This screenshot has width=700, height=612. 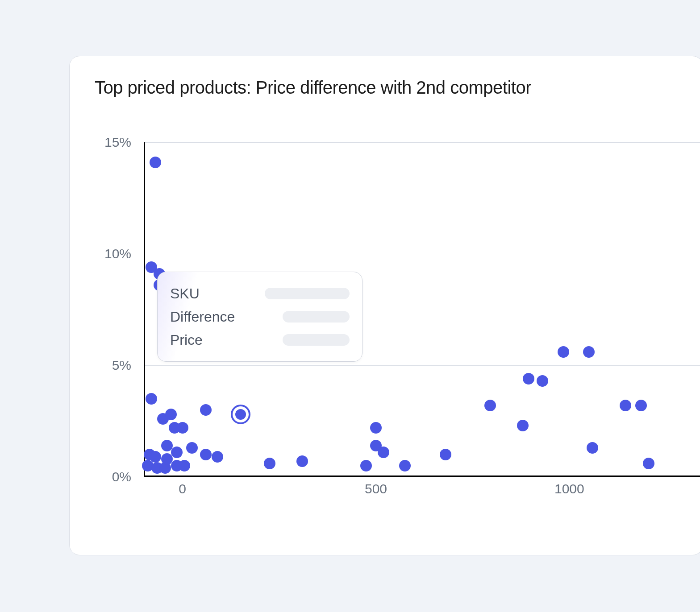 I want to click on y-tick-label: 5%, so click(x=125, y=365).